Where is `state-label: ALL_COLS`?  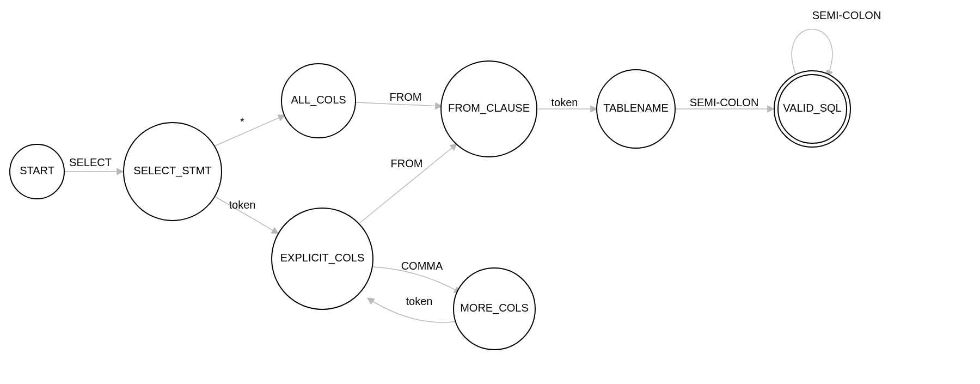 state-label: ALL_COLS is located at coordinates (318, 100).